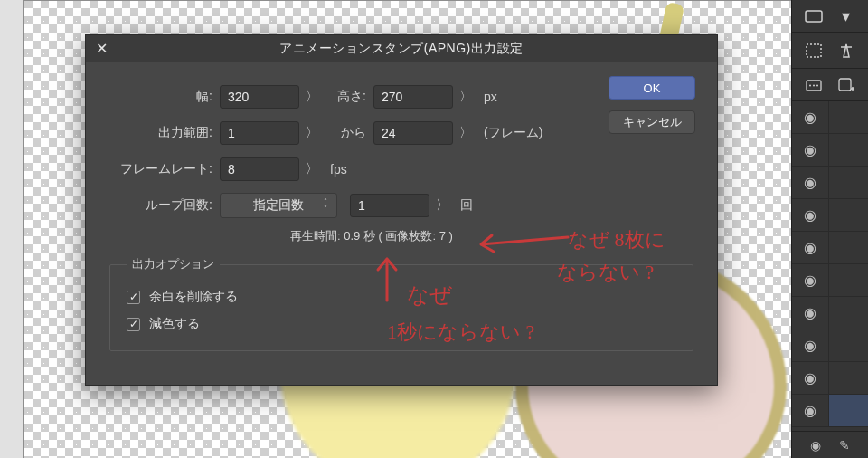  Describe the element at coordinates (413, 133) in the screenshot. I see `range-to-input: 24` at that location.